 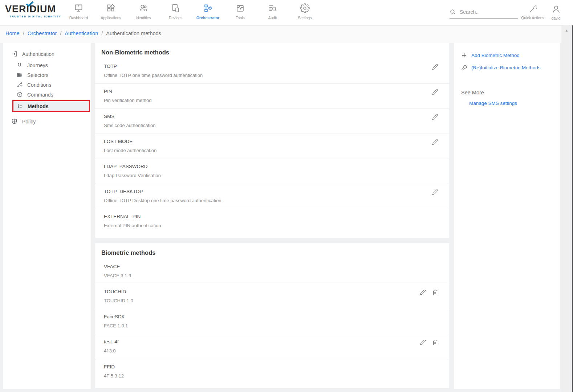 What do you see at coordinates (47, 216) in the screenshot?
I see `left-sidebar: Authentication Journeys Selectors Condit…` at bounding box center [47, 216].